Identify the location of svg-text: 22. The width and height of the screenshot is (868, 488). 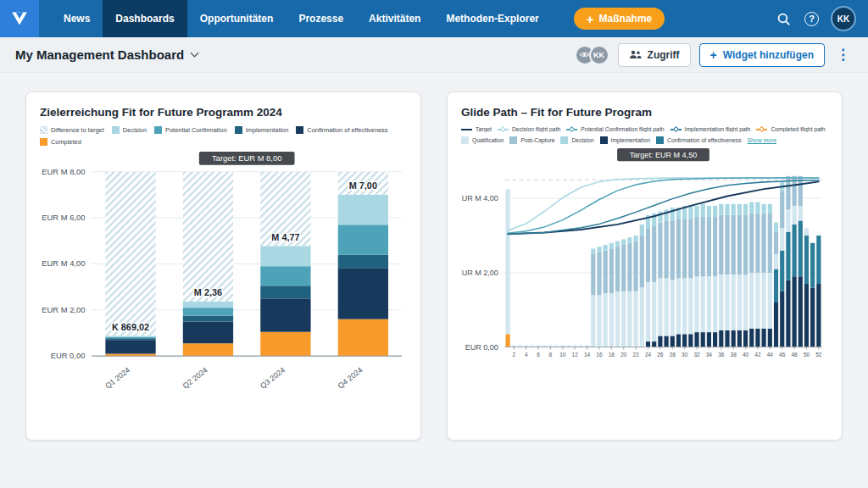
(637, 354).